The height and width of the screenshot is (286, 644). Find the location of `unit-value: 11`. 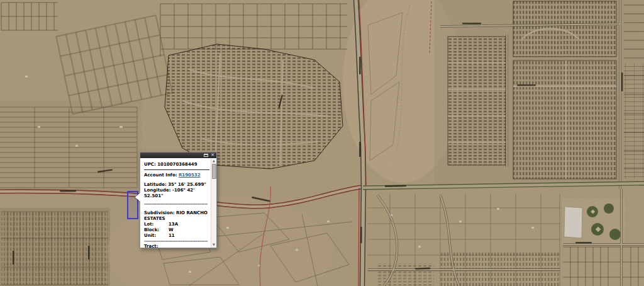

unit-value: 11 is located at coordinates (172, 236).